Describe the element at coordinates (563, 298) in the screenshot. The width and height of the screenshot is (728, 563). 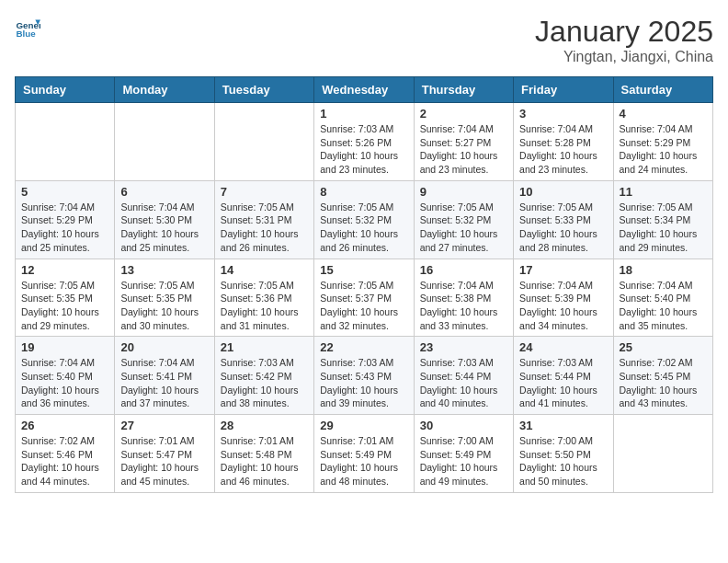
I see `calendar-cell: 17Sunrise: 7:04 AM Sunset: 5:39 PM Dayli…` at that location.